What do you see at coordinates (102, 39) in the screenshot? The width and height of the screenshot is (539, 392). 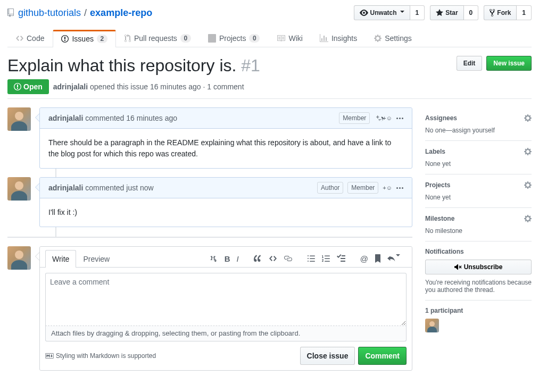 I see `issues-count: 2` at bounding box center [102, 39].